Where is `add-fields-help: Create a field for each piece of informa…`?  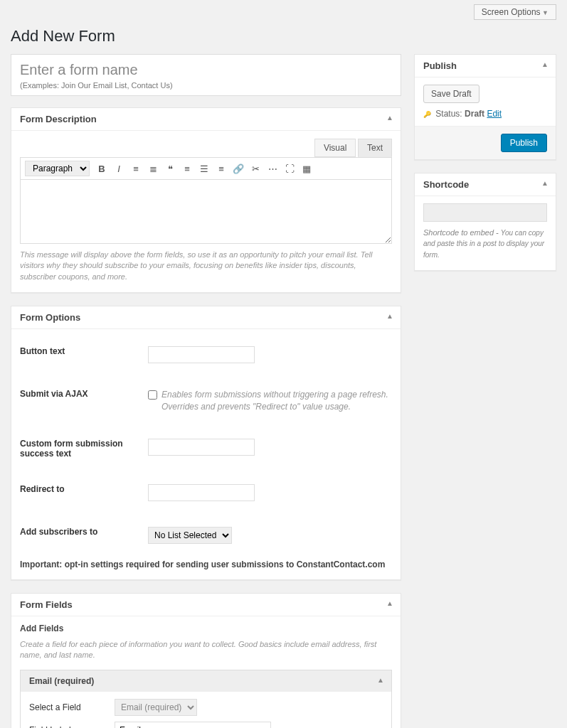 add-fields-help: Create a field for each piece of informa… is located at coordinates (206, 650).